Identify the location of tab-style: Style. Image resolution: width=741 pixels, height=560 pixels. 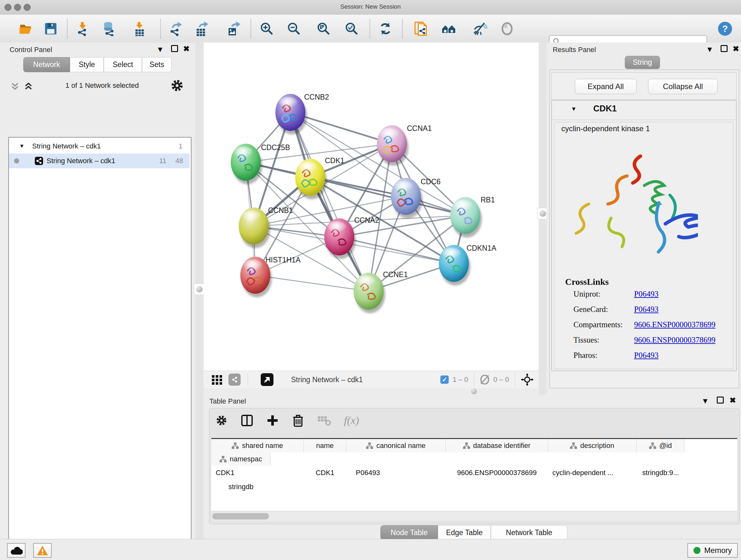
(87, 65).